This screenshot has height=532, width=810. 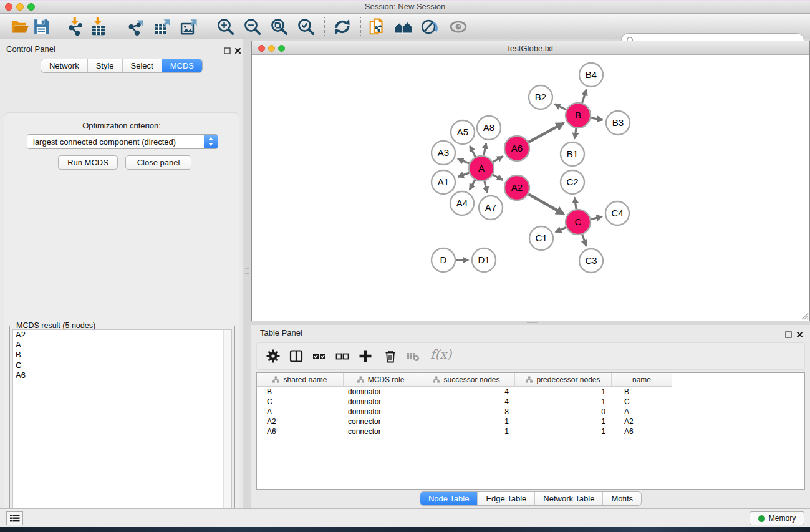 What do you see at coordinates (162, 27) in the screenshot?
I see `export-table-icon` at bounding box center [162, 27].